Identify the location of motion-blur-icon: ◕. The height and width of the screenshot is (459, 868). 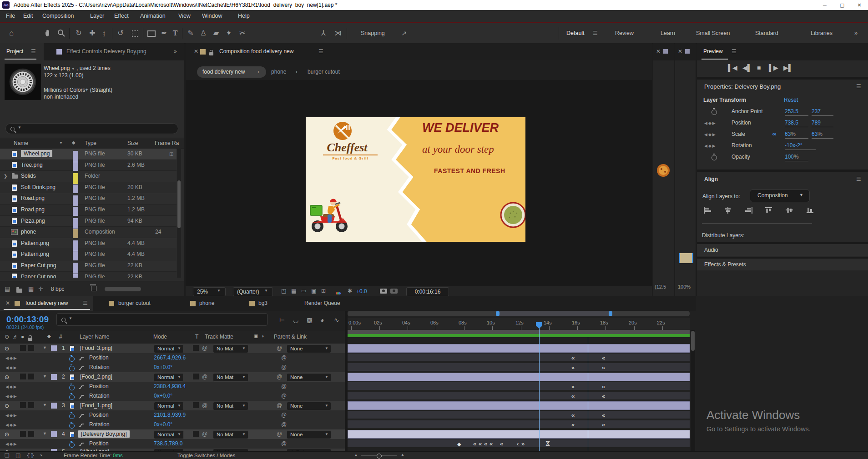
(322, 320).